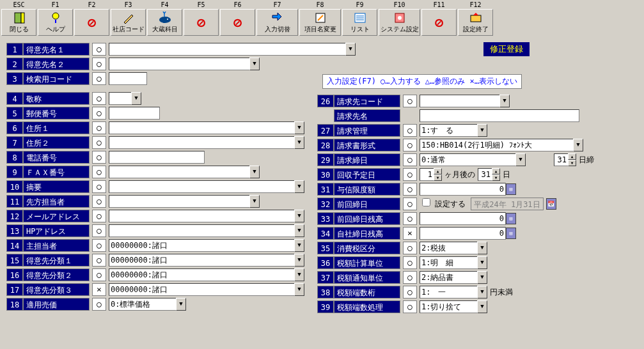  I want to click on row-label: HPアドレス, so click(56, 231).